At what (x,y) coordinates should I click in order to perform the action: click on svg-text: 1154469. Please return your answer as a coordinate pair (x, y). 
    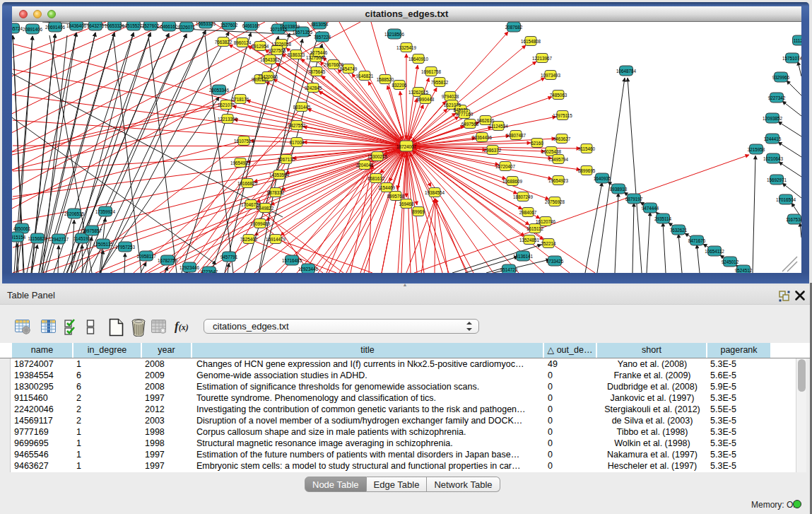
    Looking at the image, I should click on (387, 188).